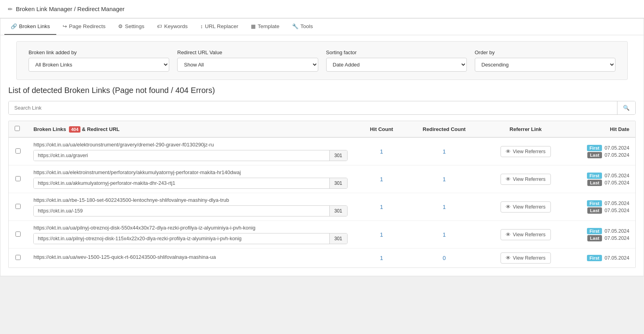 This screenshot has width=644, height=334. What do you see at coordinates (322, 27) in the screenshot?
I see `tabs-bar: 🔗 Broken Links ↪ Page Redirects ⚙ Settin…` at bounding box center [322, 27].